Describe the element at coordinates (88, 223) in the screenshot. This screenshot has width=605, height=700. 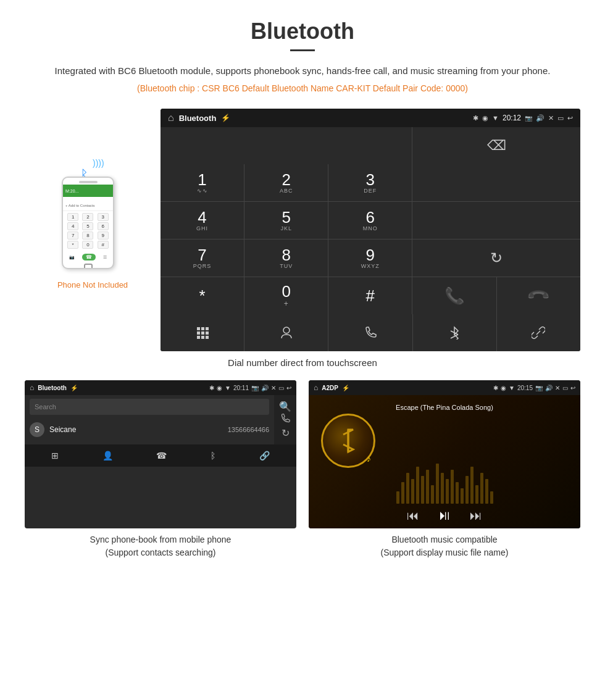
I see `phone-body: M:20... + Add to Contacts 1 2 3` at that location.